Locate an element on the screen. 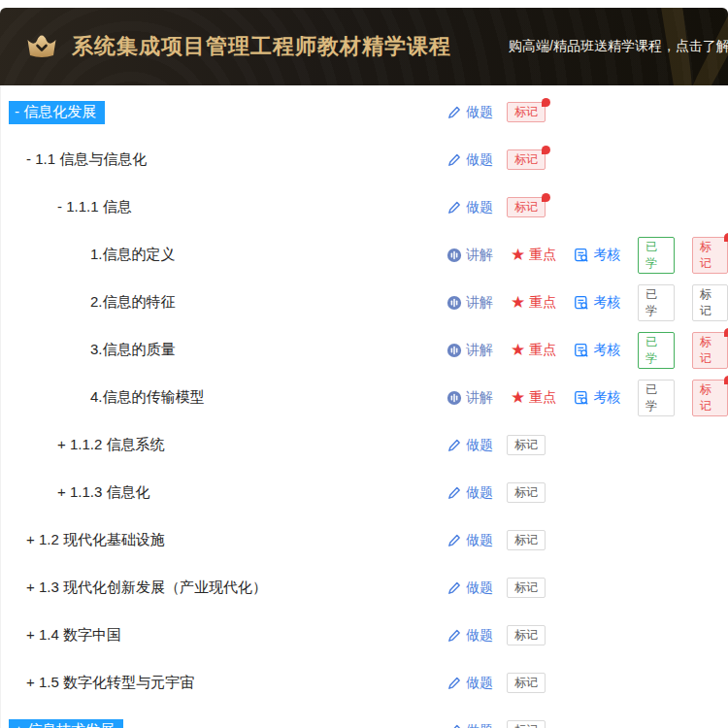 Image resolution: width=728 pixels, height=728 pixels. tree-node-label: 2.信息的特征 is located at coordinates (133, 301).